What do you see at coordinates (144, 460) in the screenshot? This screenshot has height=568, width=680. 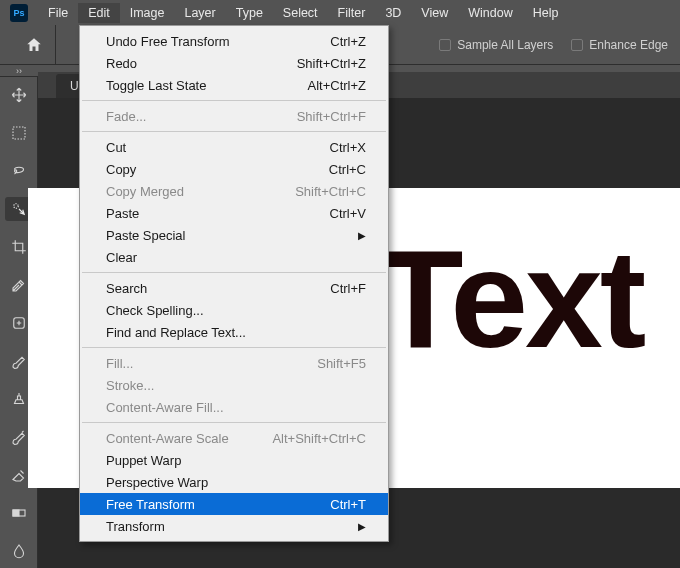 I see `menu-item-label: Puppet Warp` at bounding box center [144, 460].